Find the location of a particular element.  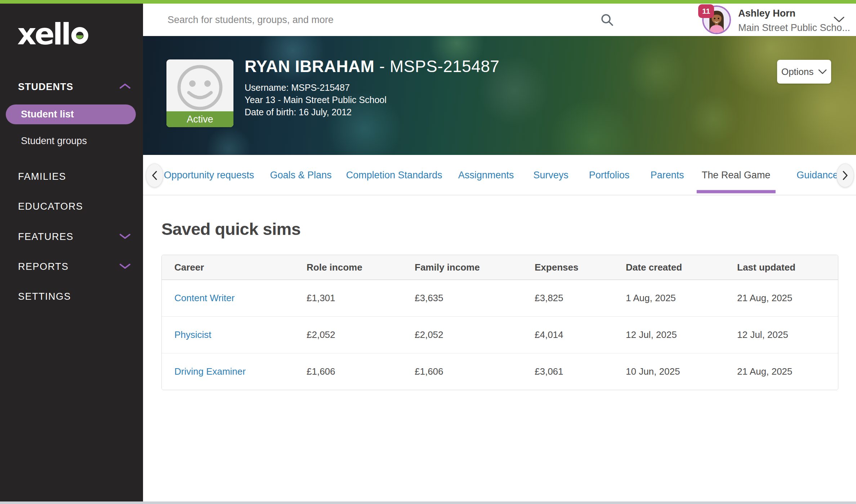

tabs-scroll-left-button is located at coordinates (155, 175).